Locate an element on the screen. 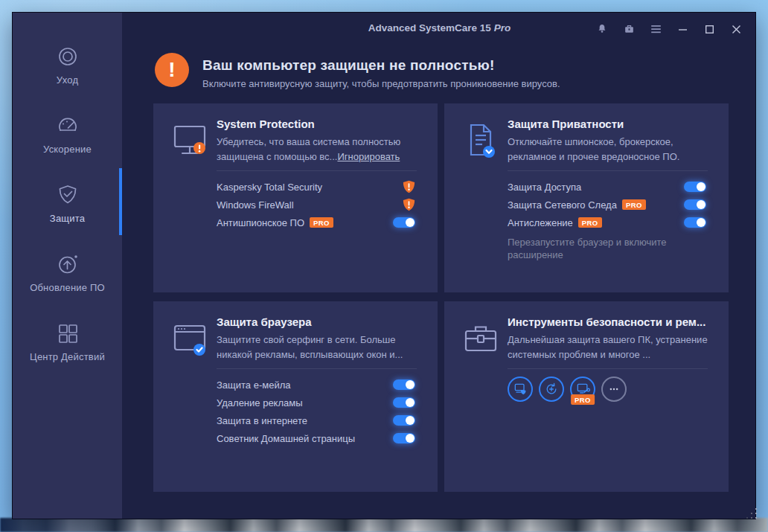 The width and height of the screenshot is (768, 532). sidebar-item-action-center: Центр Действий is located at coordinates (67, 348).